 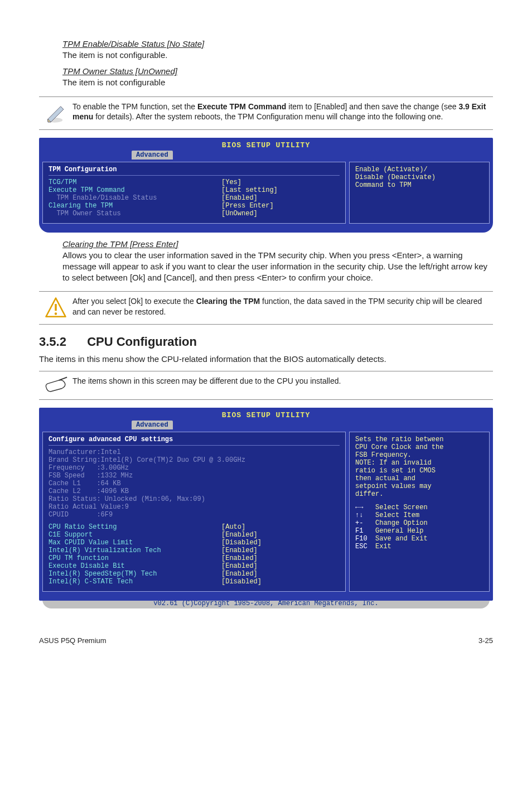 I want to click on note-clearing: After you select [Ok] to execute the Cle…, so click(x=283, y=307).